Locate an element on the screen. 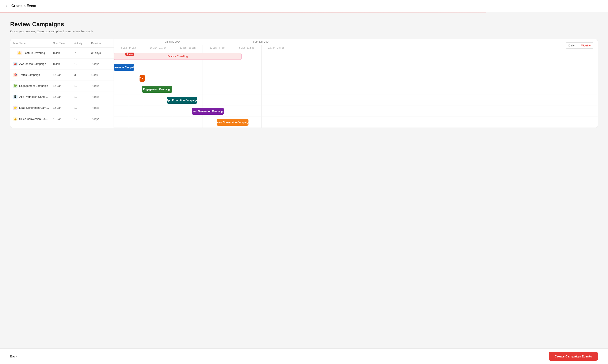 This screenshot has width=608, height=364. chart-row: Awareness Campaign is located at coordinates (356, 67).